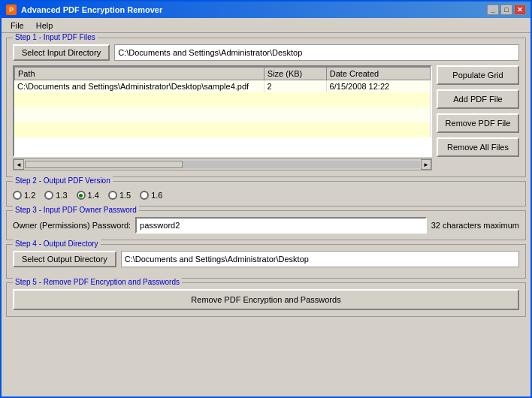  I want to click on table-row-empty, so click(222, 100).